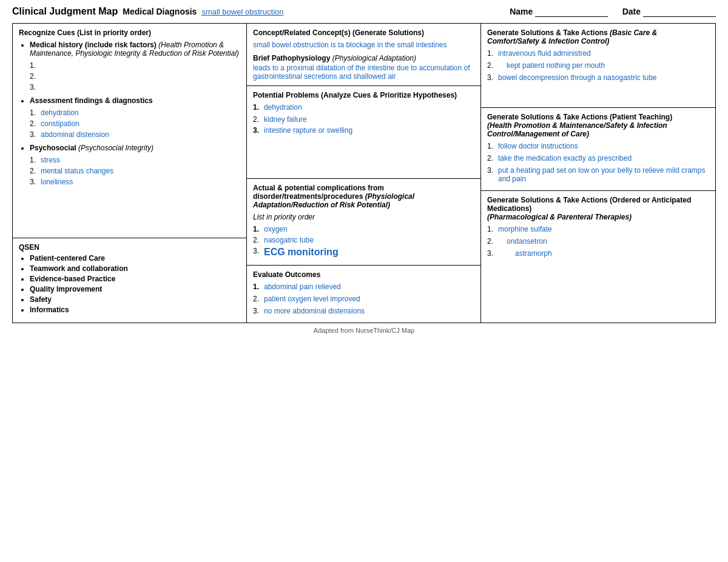  Describe the element at coordinates (135, 171) in the screenshot. I see `psychosocial-2: 2.mental status changes` at that location.